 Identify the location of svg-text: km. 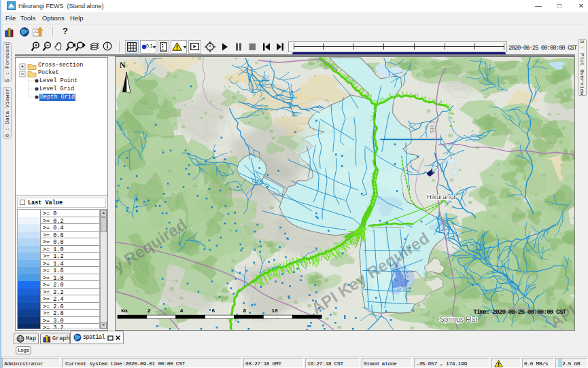
(124, 311).